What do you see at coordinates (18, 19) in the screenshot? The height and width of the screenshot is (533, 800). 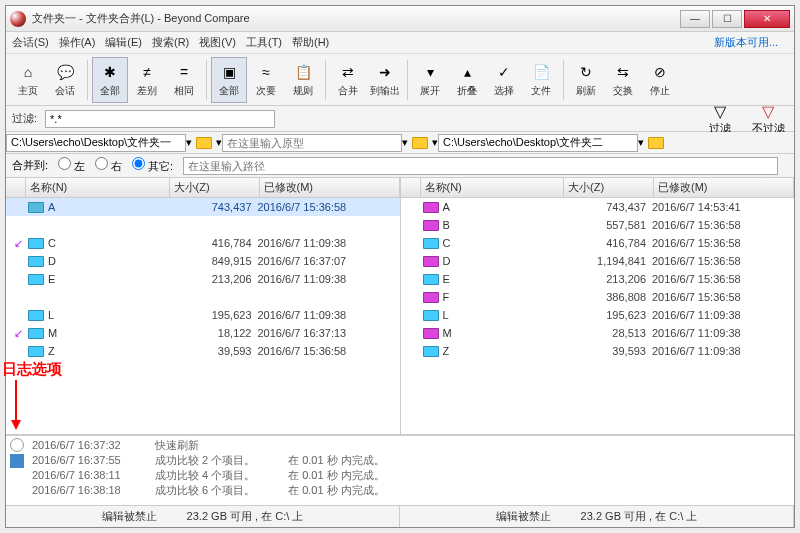 I see `app-icon` at bounding box center [18, 19].